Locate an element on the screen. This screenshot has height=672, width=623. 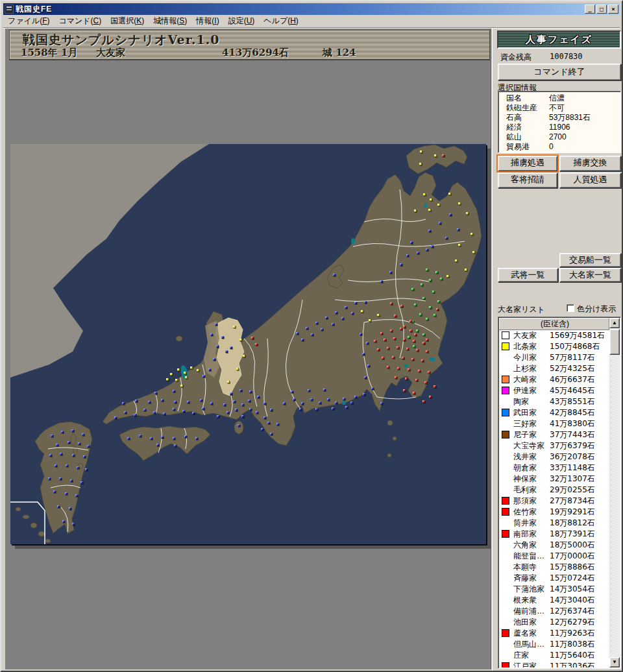
daimyo-row: 伊達家45万4645石 is located at coordinates (554, 390).